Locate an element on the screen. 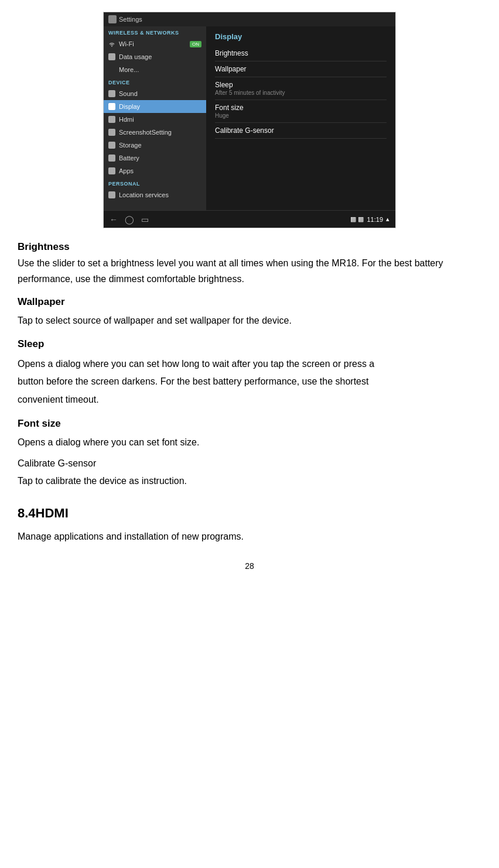 This screenshot has width=499, height=868. sleep-para3: convenient timeout. is located at coordinates (249, 400).